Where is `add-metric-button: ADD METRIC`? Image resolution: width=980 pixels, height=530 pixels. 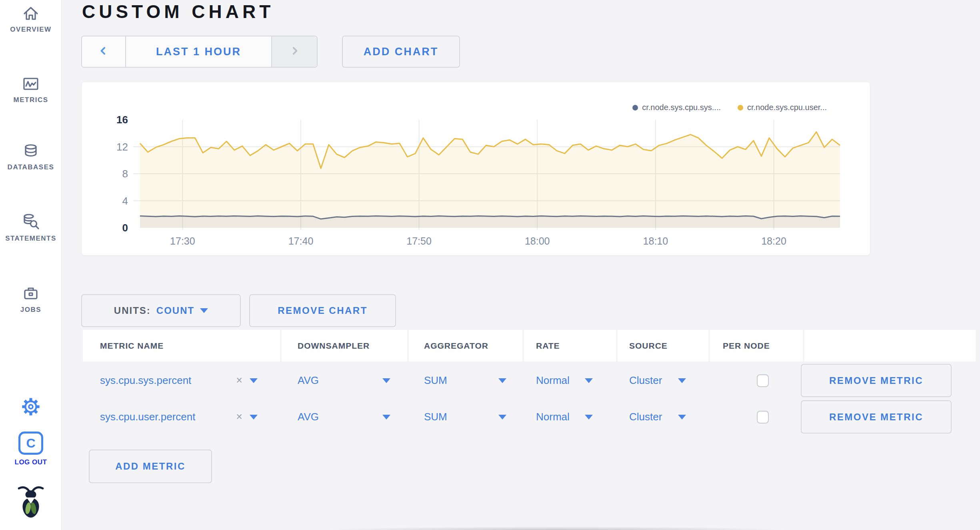 add-metric-button: ADD METRIC is located at coordinates (150, 466).